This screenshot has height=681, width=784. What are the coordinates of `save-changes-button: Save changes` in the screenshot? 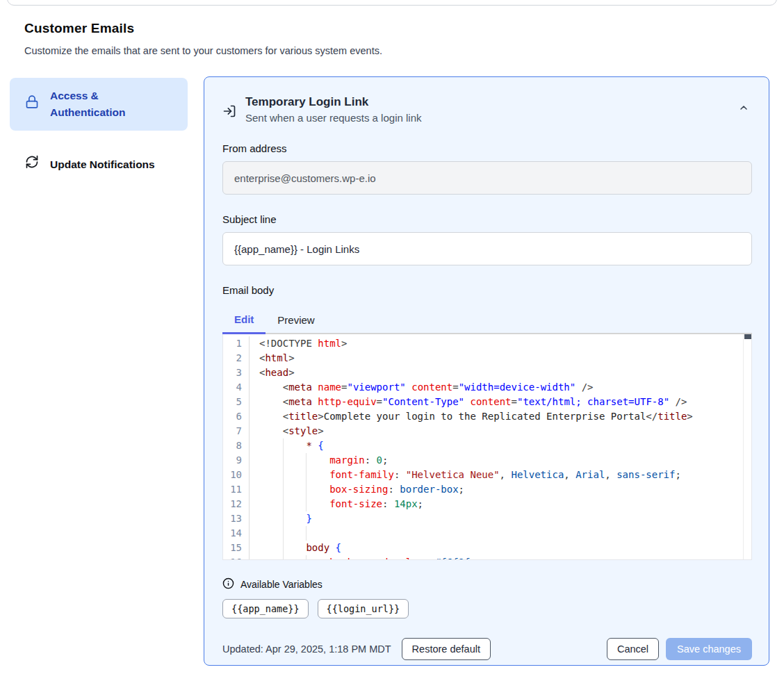 It's located at (709, 649).